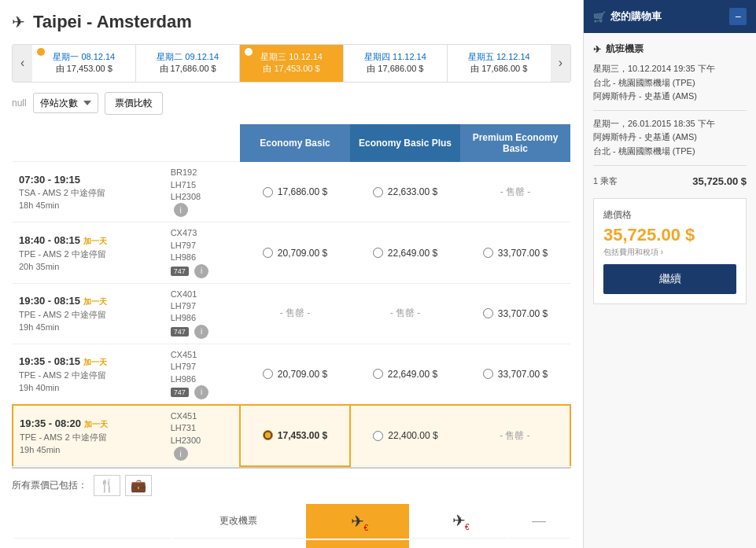 The image size is (756, 548). Describe the element at coordinates (292, 63) in the screenshot. I see `date-item-2: 星期三 10.12.14 由 17,453.00 $` at that location.